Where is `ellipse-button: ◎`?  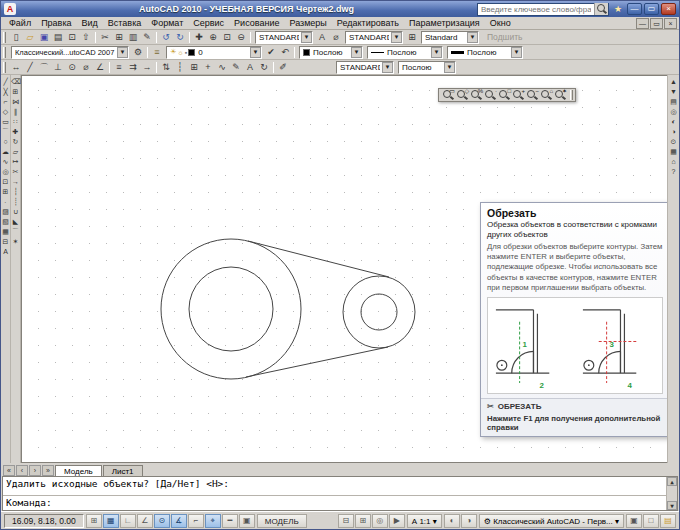
ellipse-button: ◎ is located at coordinates (6, 172).